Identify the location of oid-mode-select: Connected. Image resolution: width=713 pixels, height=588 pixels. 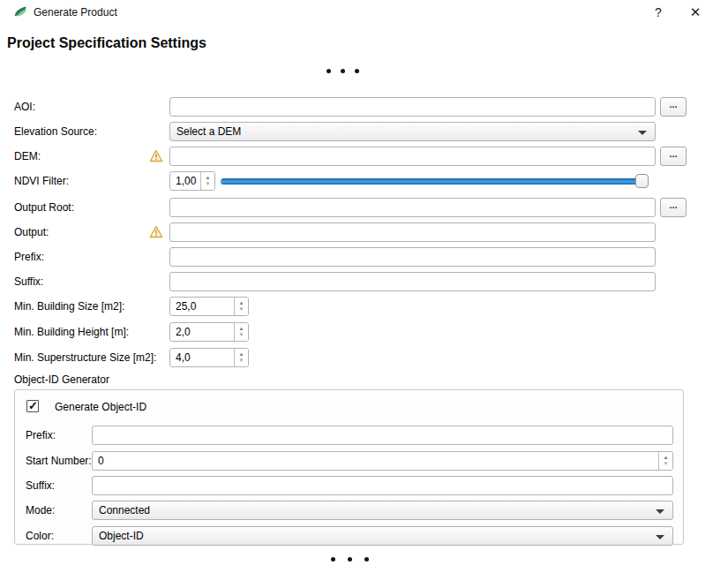
(383, 510).